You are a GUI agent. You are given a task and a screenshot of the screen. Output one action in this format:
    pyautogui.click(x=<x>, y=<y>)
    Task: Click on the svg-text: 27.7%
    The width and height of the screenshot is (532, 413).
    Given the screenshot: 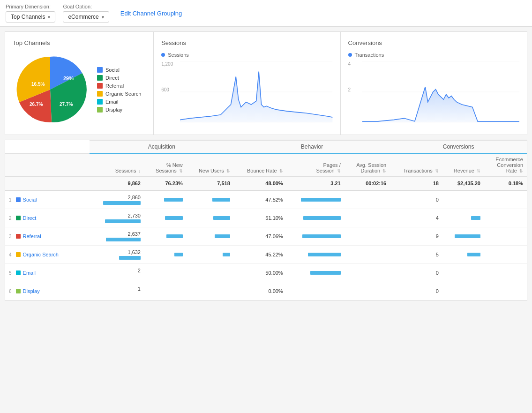 What is the action you would take?
    pyautogui.click(x=66, y=104)
    